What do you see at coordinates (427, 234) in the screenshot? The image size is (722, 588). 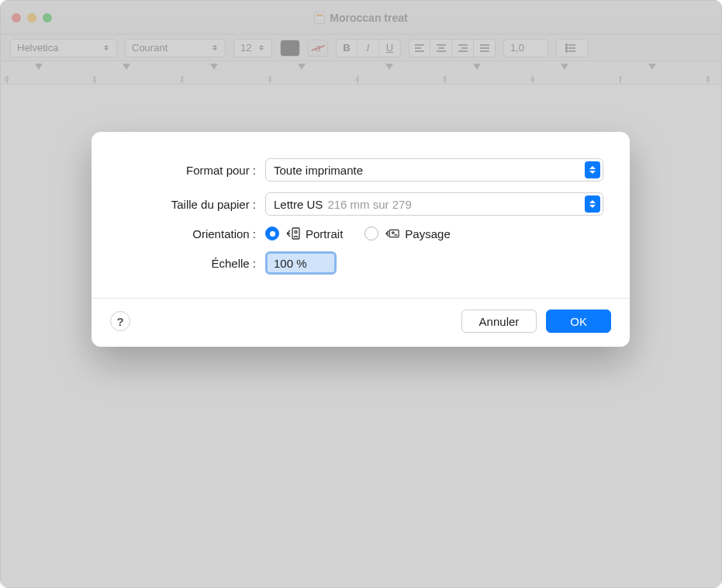 I see `orientation-landscape-label: Paysage` at bounding box center [427, 234].